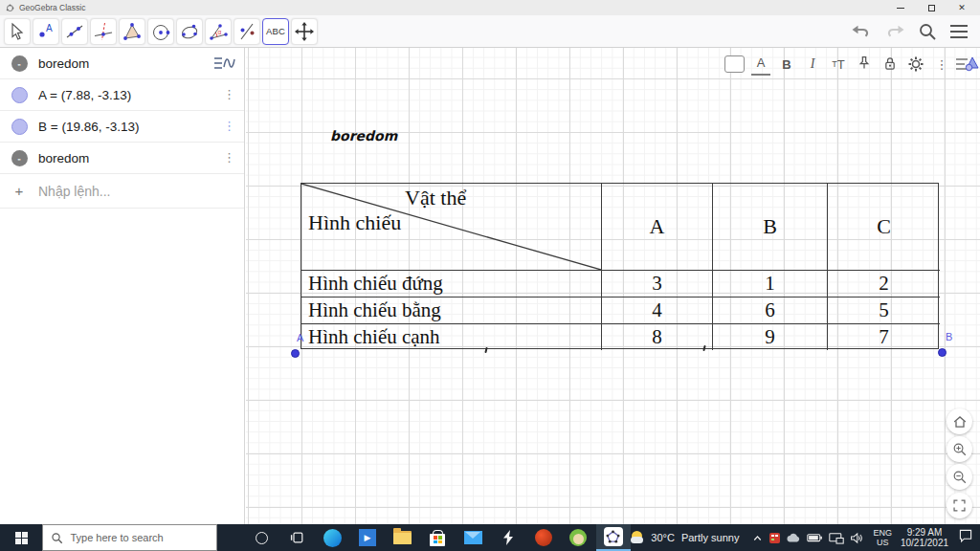  I want to click on point-B, so click(942, 352).